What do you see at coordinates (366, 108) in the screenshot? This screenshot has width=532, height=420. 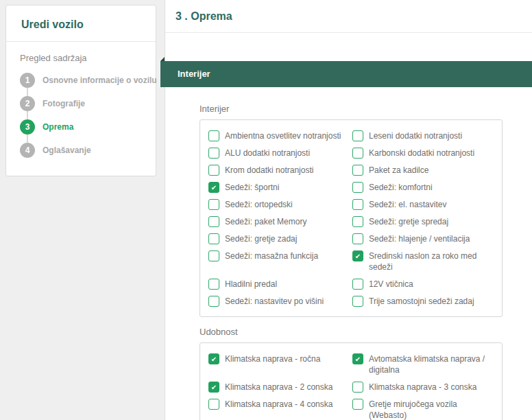 I see `group-label: Interijer` at bounding box center [366, 108].